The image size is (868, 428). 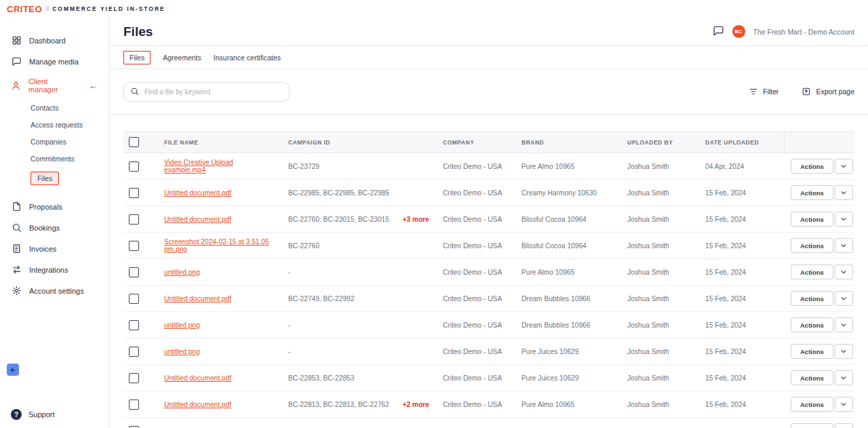 I want to click on sidebar-item-label: Commitments, so click(x=53, y=159).